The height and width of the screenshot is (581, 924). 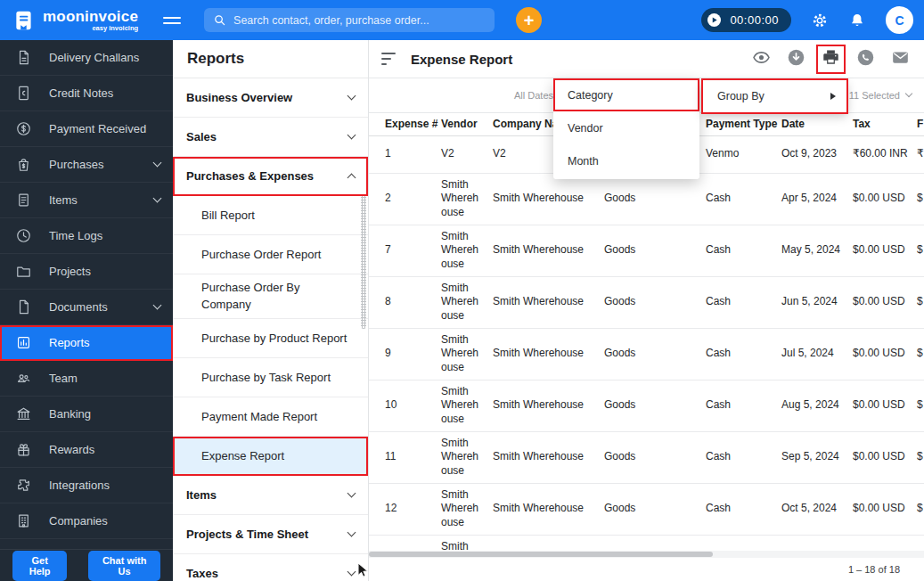 I want to click on sidebar-item-reports: Reports, so click(x=86, y=343).